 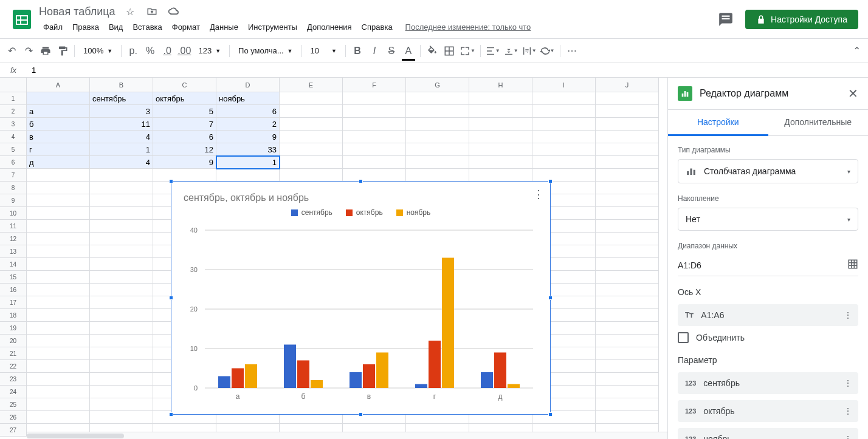 What do you see at coordinates (185, 149) in the screenshot?
I see `cell: 12` at bounding box center [185, 149].